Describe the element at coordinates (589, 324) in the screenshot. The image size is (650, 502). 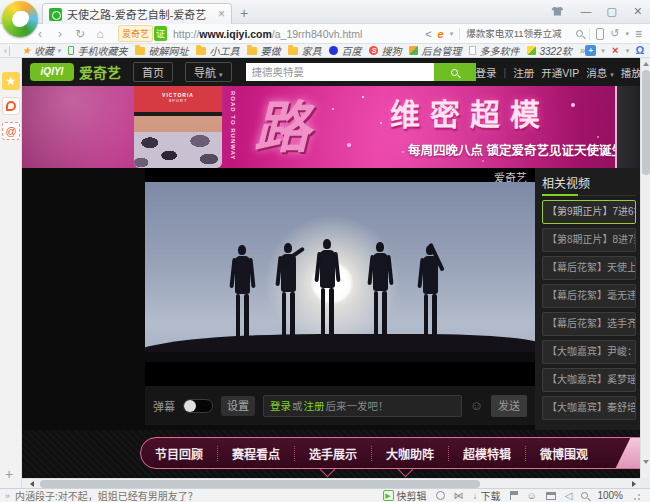
I see `related-video-item: 【幕后花絮】选手齐造反` at that location.